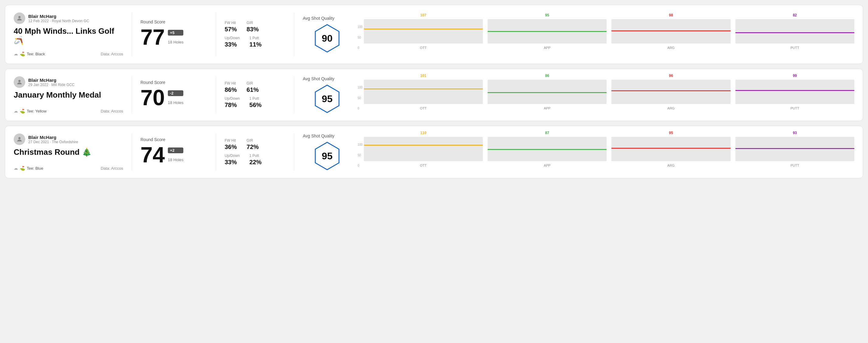  I want to click on user-name: Blair McHarg, so click(53, 137).